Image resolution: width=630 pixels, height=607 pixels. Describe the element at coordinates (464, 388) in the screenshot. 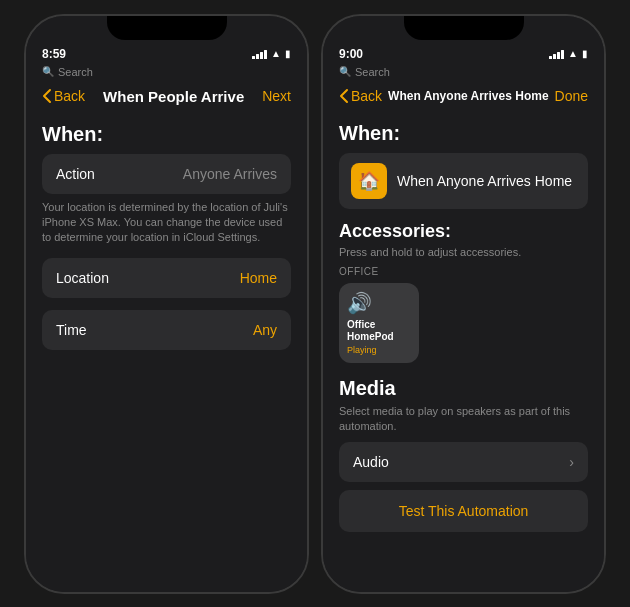

I see `media-title: Media` at that location.